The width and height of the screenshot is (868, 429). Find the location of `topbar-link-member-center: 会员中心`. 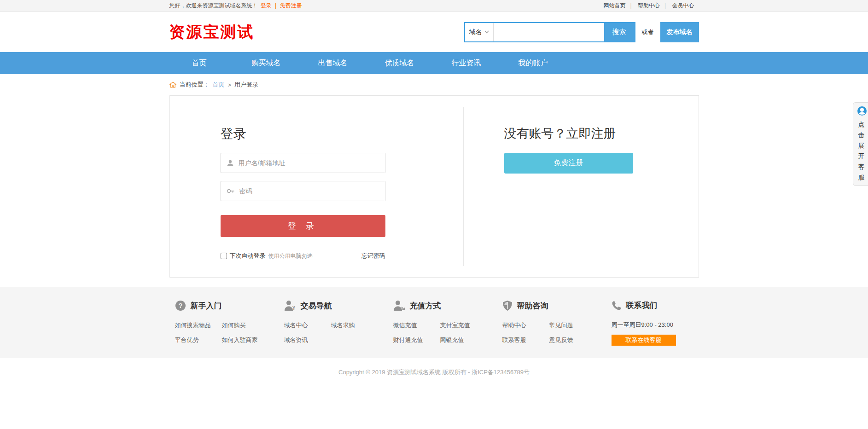

topbar-link-member-center: 会员中心 is located at coordinates (683, 6).